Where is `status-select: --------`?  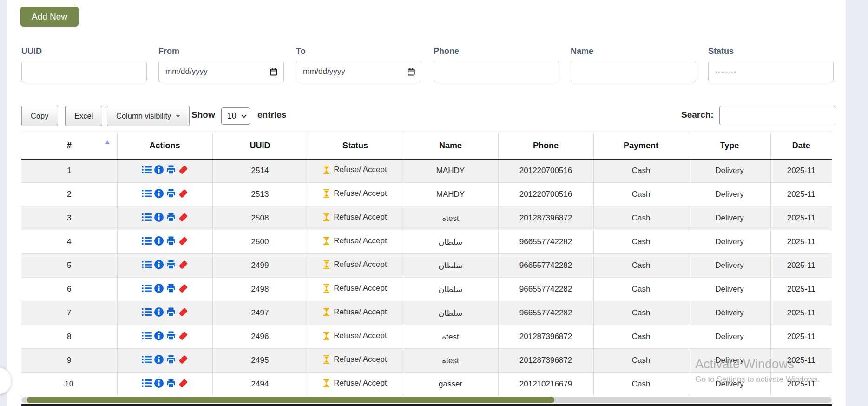
status-select: -------- is located at coordinates (771, 72).